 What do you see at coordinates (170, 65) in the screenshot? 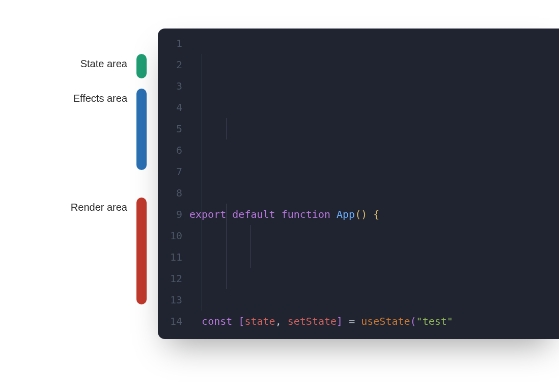
I see `line-number: 2` at bounding box center [170, 65].